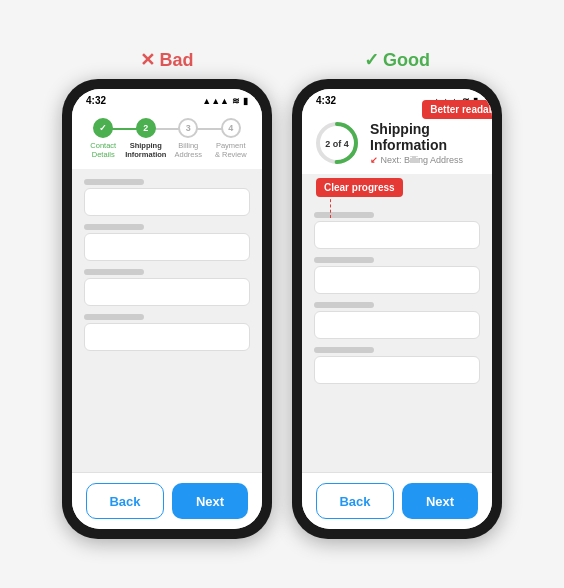 The image size is (564, 588). What do you see at coordinates (246, 101) in the screenshot?
I see `battery-icon: ▮` at bounding box center [246, 101].